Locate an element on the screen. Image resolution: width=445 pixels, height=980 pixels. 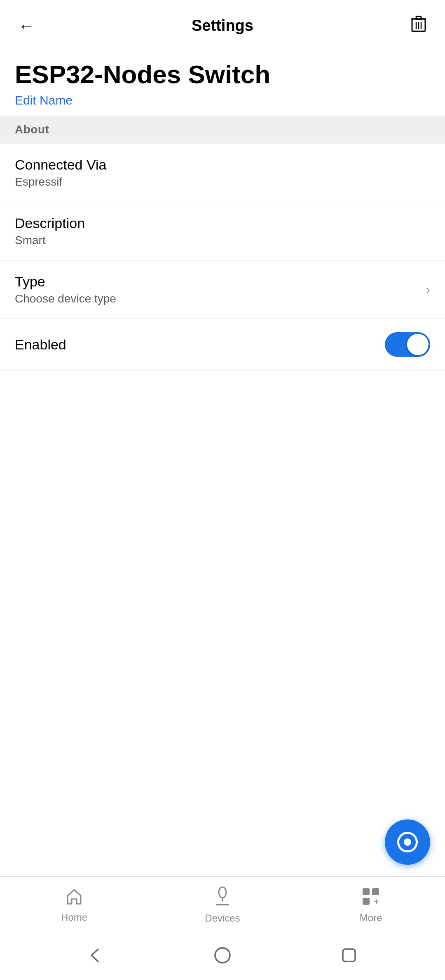
connected-via-item: Connected Via Espressif is located at coordinates (222, 173).